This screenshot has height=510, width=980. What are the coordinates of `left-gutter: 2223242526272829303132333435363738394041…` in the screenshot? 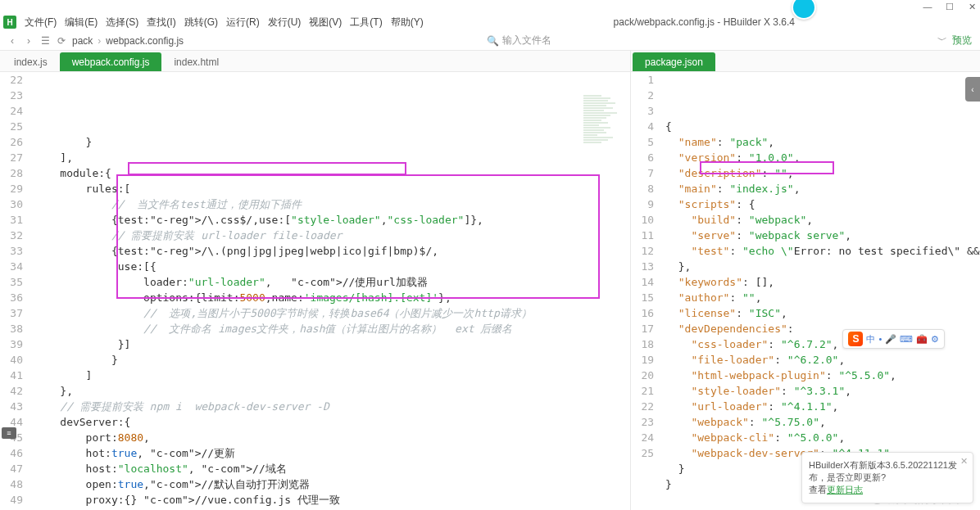 It's located at (16, 291).